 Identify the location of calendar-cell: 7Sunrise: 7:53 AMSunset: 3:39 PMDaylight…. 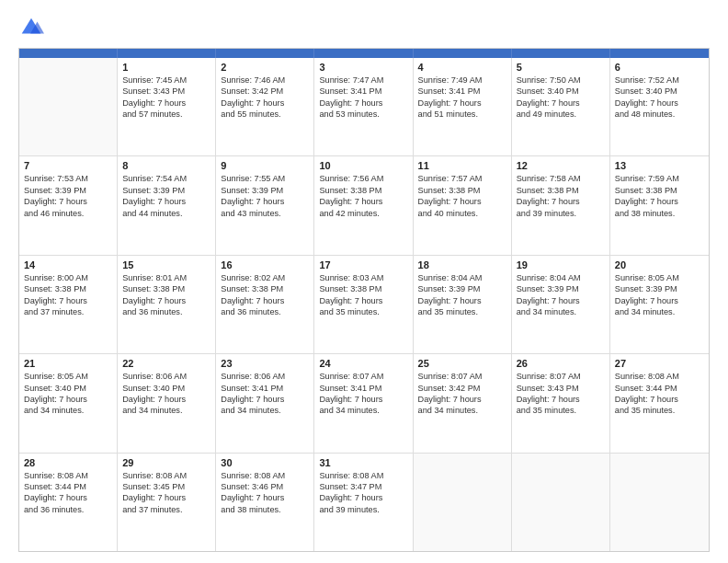
(68, 205).